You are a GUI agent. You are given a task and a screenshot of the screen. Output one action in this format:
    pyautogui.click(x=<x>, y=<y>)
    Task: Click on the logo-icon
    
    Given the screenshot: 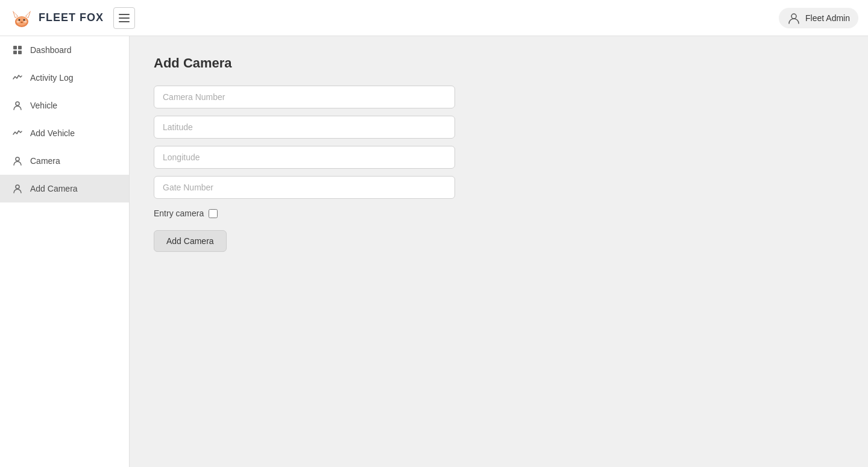 What is the action you would take?
    pyautogui.click(x=22, y=18)
    